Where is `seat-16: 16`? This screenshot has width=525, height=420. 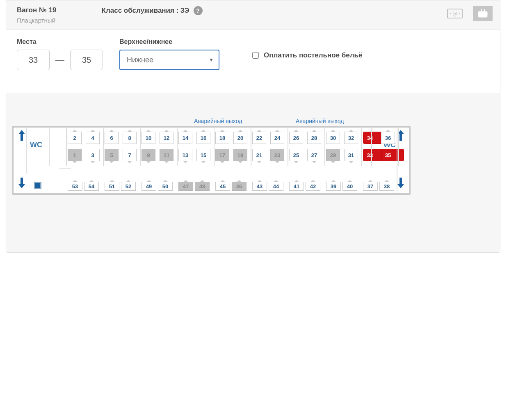 seat-16: 16 is located at coordinates (203, 138).